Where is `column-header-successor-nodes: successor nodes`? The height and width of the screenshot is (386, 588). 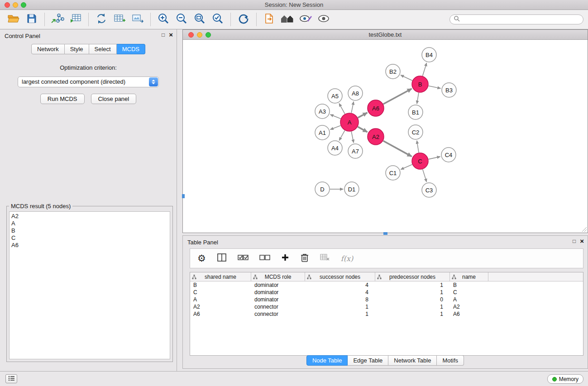 column-header-successor-nodes: successor nodes is located at coordinates (340, 277).